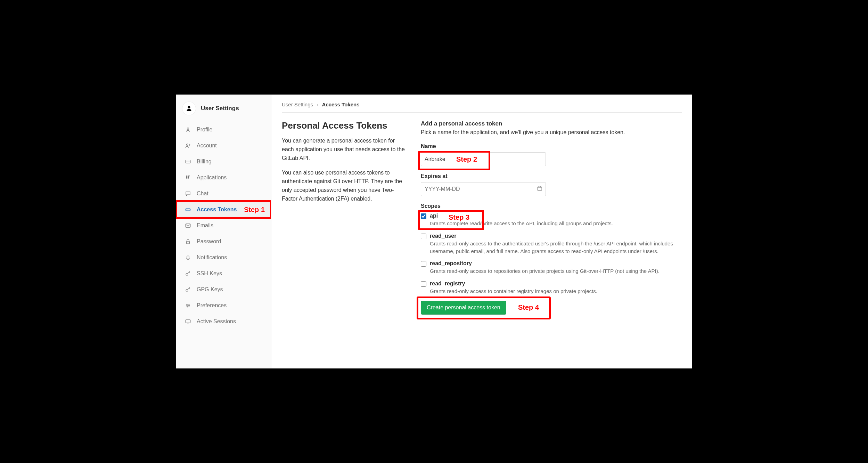 Image resolution: width=868 pixels, height=463 pixels. I want to click on sidebar-item-label: Password, so click(209, 242).